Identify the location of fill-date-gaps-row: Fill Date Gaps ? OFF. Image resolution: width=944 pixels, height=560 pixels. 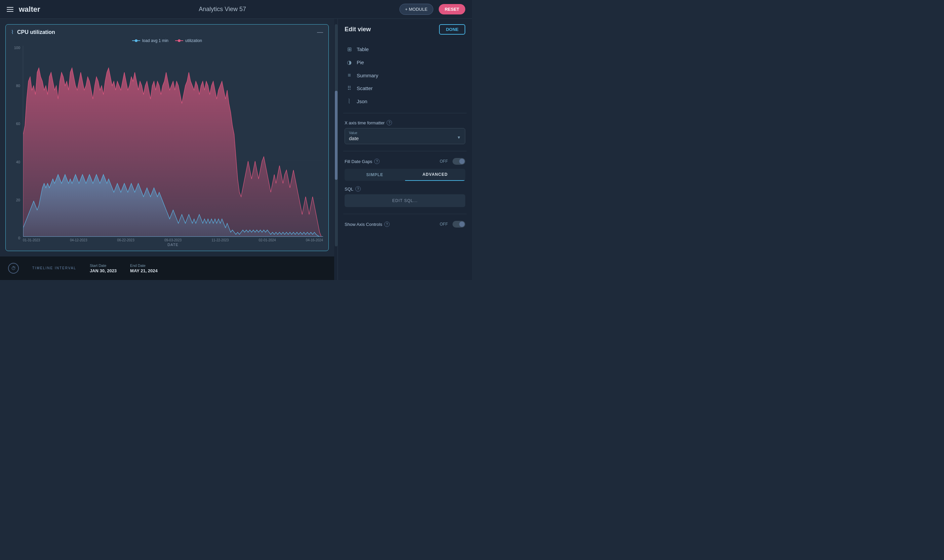
(405, 162).